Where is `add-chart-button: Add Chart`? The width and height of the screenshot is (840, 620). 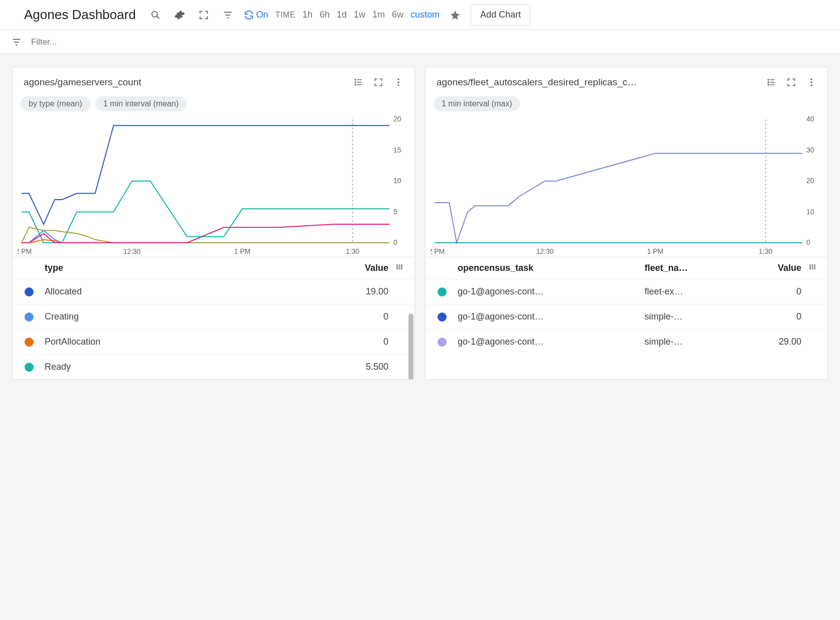
add-chart-button: Add Chart is located at coordinates (501, 15).